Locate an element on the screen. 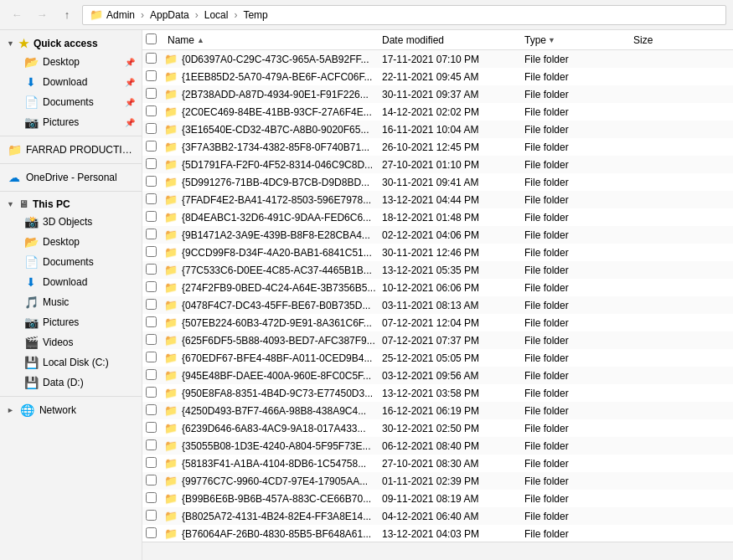 Image resolution: width=733 pixels, height=560 pixels. col-header-type: Type ▼ is located at coordinates (579, 40).